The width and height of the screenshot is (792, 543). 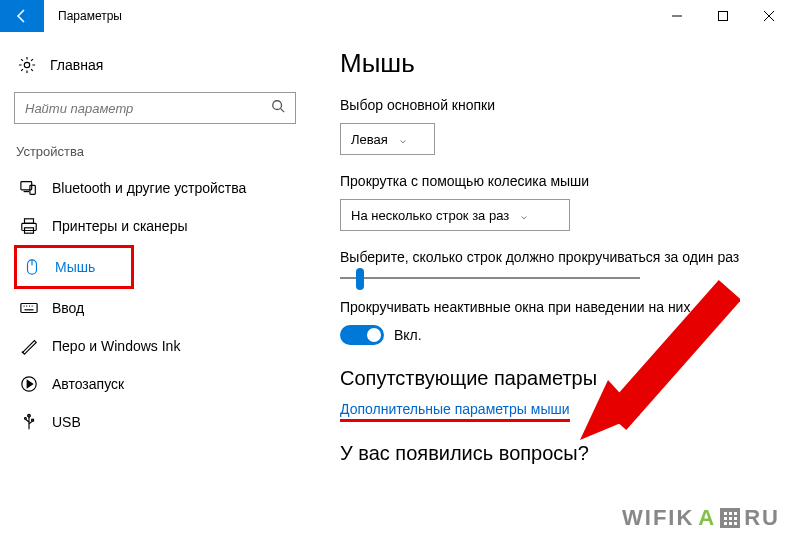 I want to click on dropdown-value: На несколько строк за раз, so click(x=430, y=216).